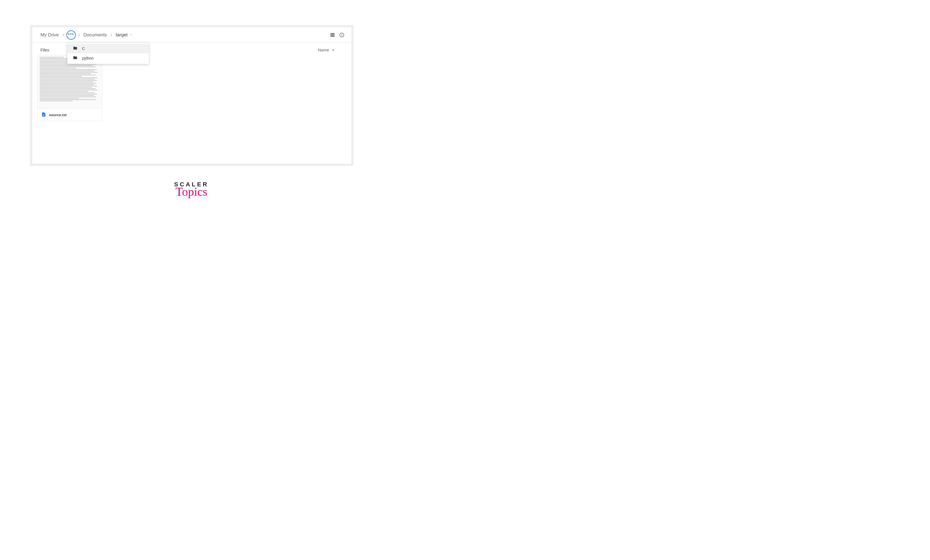 The image size is (930, 560). Describe the element at coordinates (192, 88) in the screenshot. I see `files-grid: source.txt` at that location.